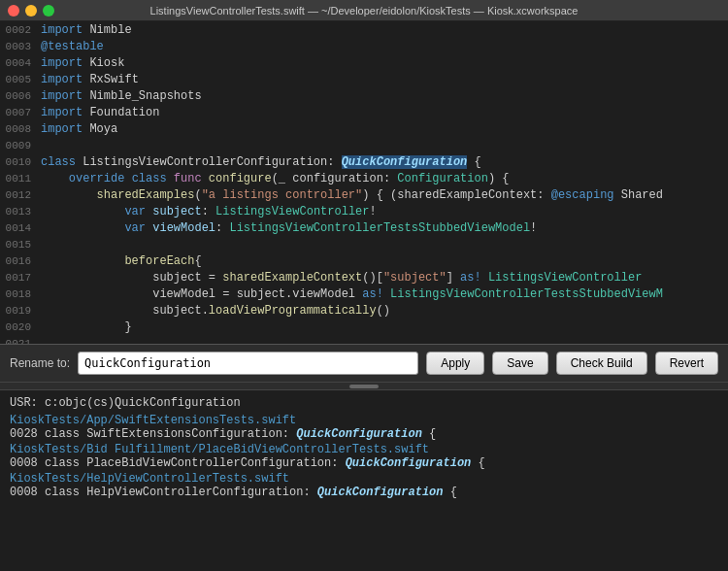 This screenshot has width=728, height=571. What do you see at coordinates (14, 11) in the screenshot?
I see `close-button` at bounding box center [14, 11].